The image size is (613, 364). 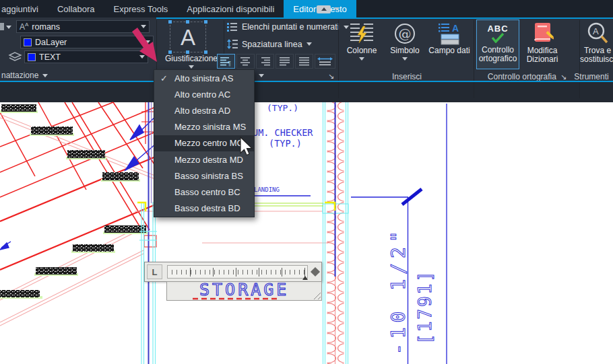 I want to click on layer-value: TEXT, so click(x=50, y=57).